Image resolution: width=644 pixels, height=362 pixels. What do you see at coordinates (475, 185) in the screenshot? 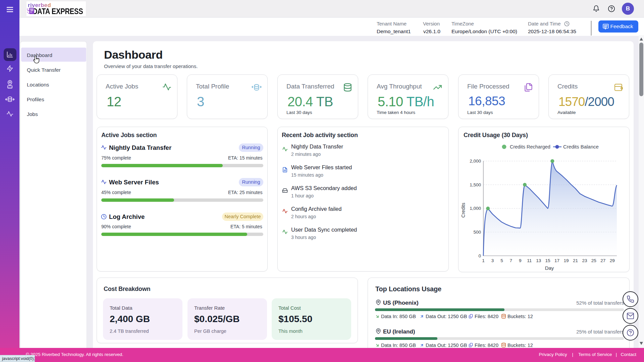
I see `svg-text: 1,500` at bounding box center [475, 185].